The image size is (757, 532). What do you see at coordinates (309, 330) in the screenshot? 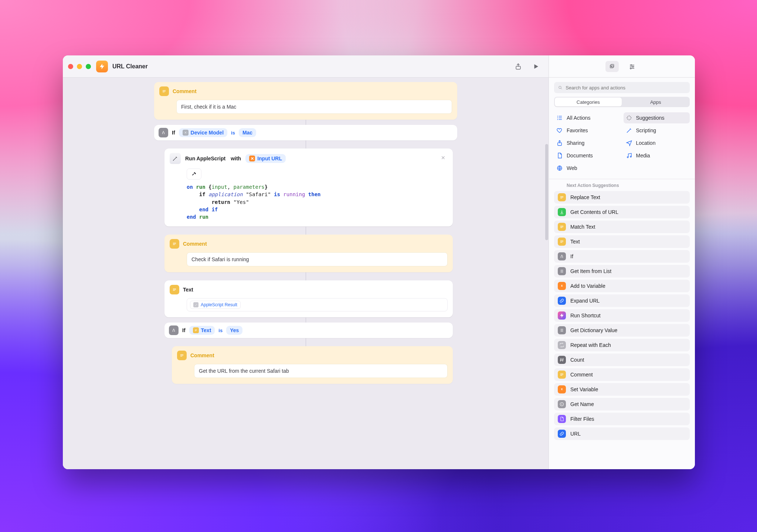
I see `action-if: If Text is Yes` at bounding box center [309, 330].